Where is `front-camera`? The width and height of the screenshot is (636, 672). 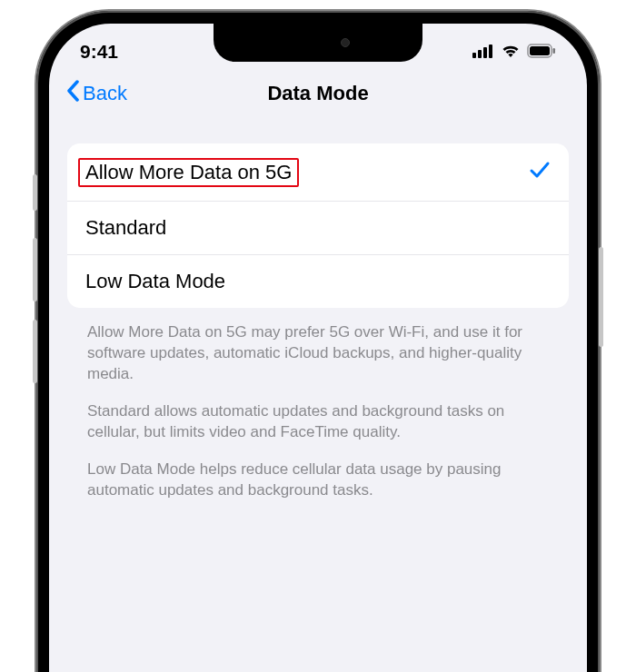 front-camera is located at coordinates (345, 43).